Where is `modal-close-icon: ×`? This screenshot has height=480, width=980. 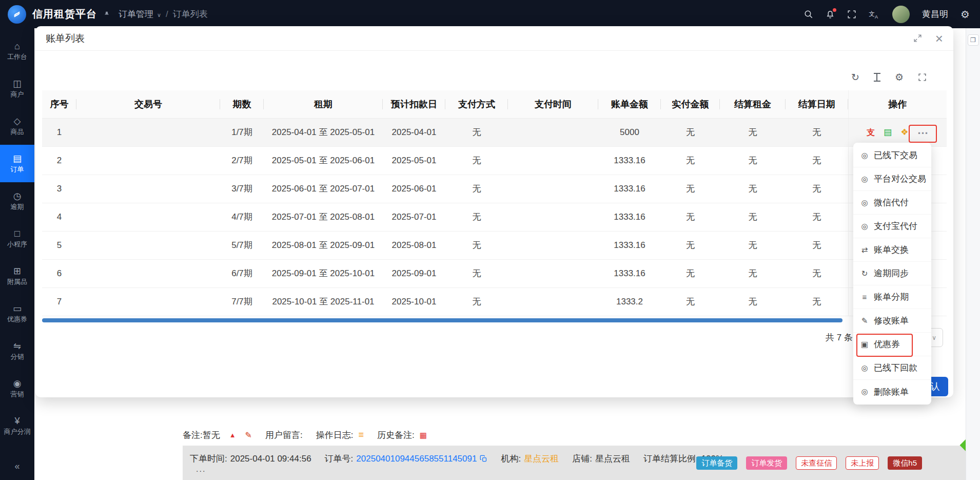
modal-close-icon: × is located at coordinates (939, 39).